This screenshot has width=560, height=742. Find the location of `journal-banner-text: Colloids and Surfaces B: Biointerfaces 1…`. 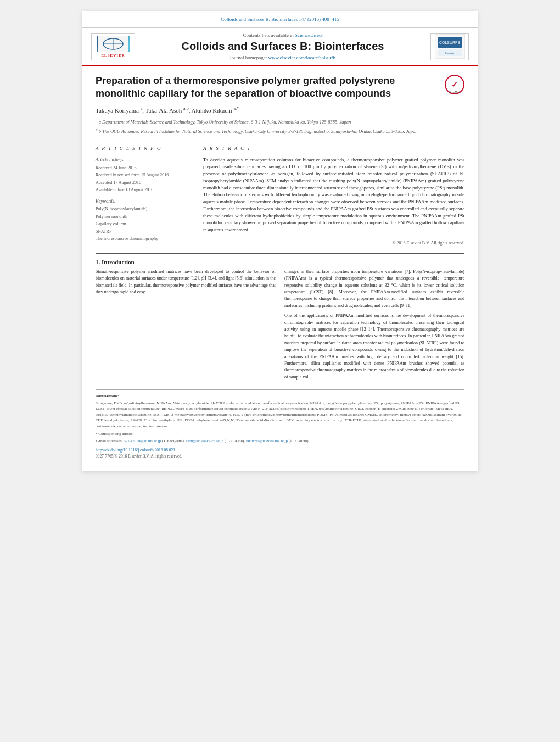

journal-banner-text: Colloids and Surfaces B: Biointerfaces 1… is located at coordinates (280, 19).